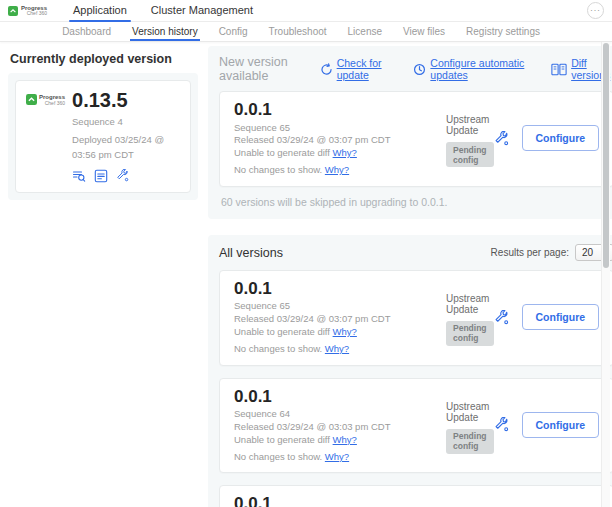 The width and height of the screenshot is (612, 507). What do you see at coordinates (270, 69) in the screenshot?
I see `new-version-heading: New version available` at bounding box center [270, 69].